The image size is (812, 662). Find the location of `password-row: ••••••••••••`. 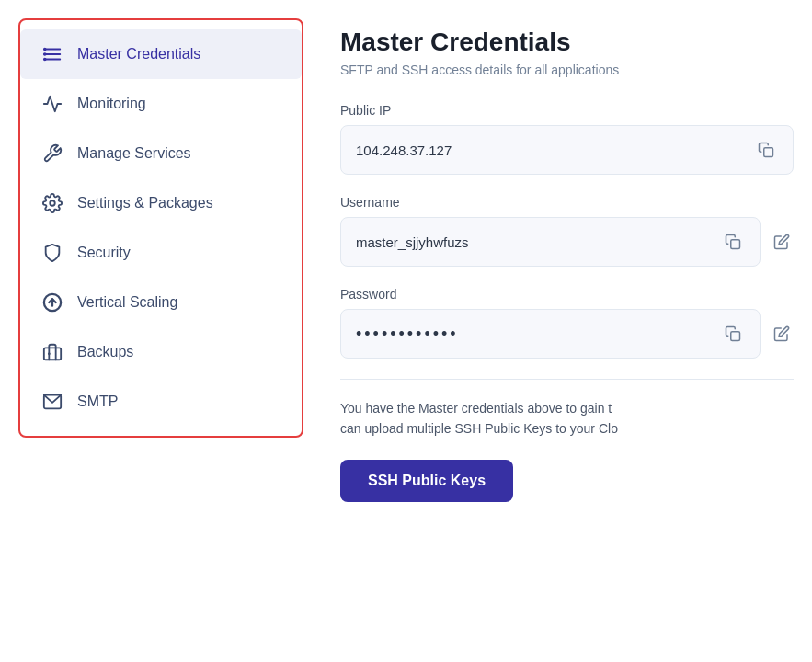

password-row: •••••••••••• is located at coordinates (566, 334).